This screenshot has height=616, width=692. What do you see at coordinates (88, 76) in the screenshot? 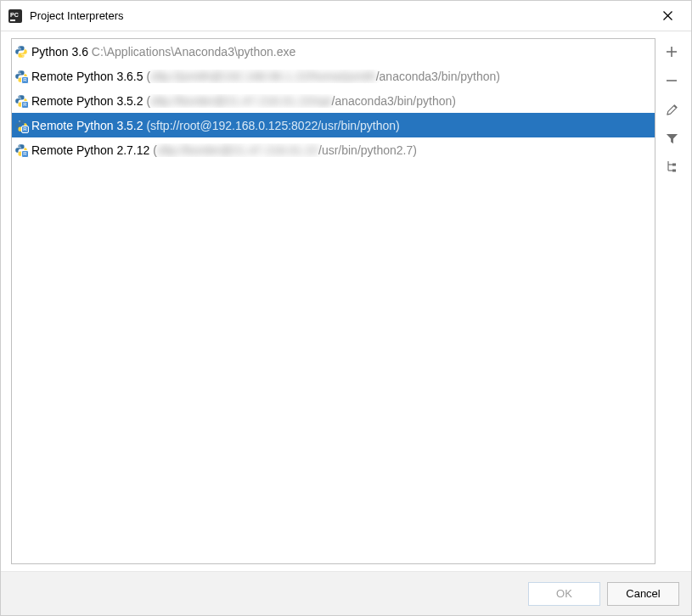
I see `interpreter-name: Remote Python 3.6.5` at bounding box center [88, 76].